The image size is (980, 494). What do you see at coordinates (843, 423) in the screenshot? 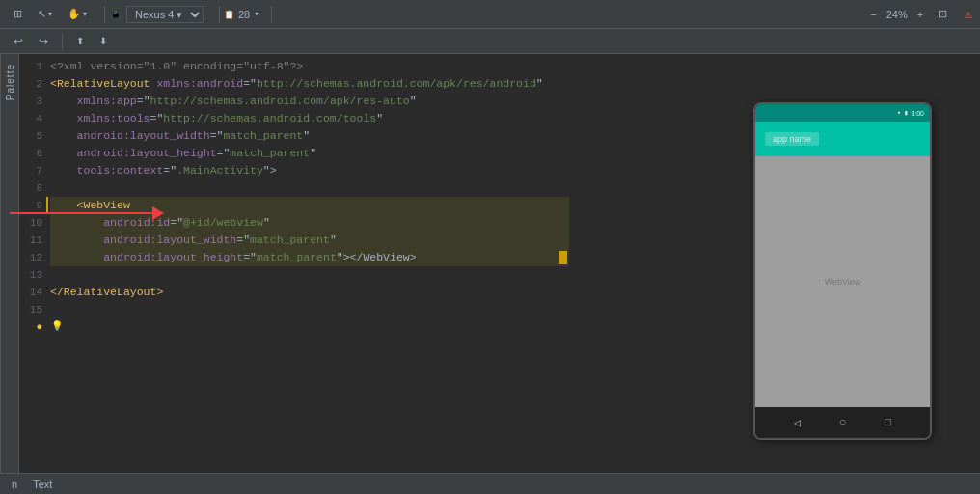
I see `home-button: ○` at bounding box center [843, 423].